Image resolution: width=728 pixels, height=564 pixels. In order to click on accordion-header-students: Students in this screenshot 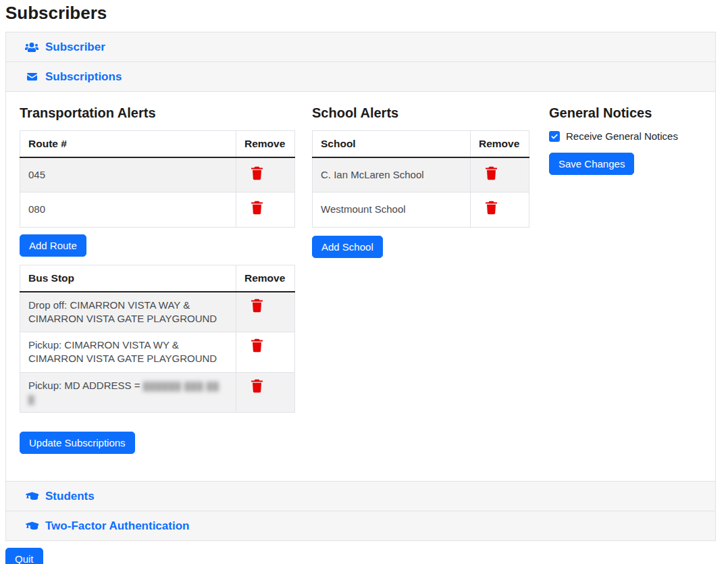, I will do `click(361, 496)`.